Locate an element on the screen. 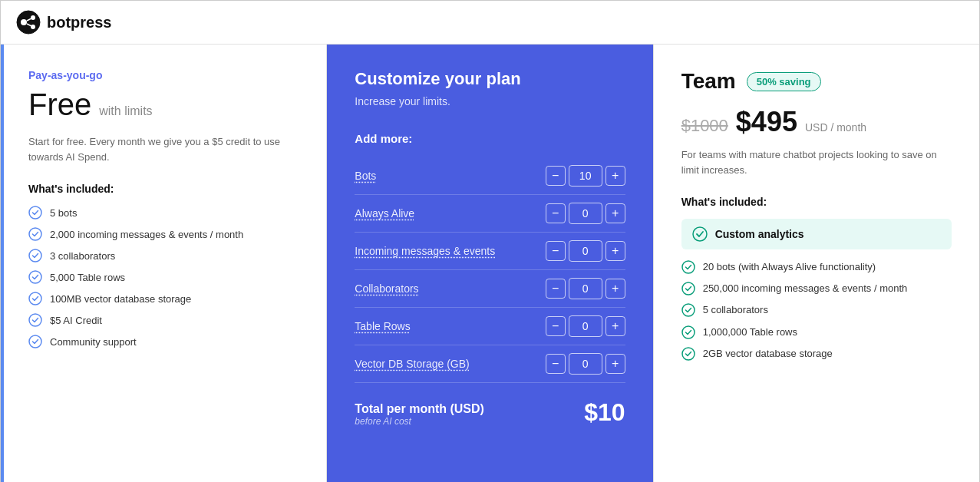  incoming-messages-decrement-button: − is located at coordinates (556, 251).